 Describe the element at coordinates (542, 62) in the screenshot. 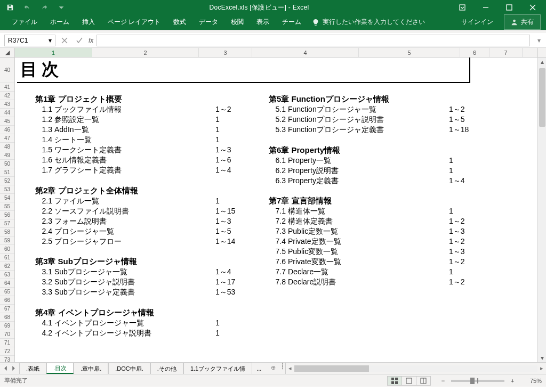

I see `scroll-up-icon: ▴` at that location.